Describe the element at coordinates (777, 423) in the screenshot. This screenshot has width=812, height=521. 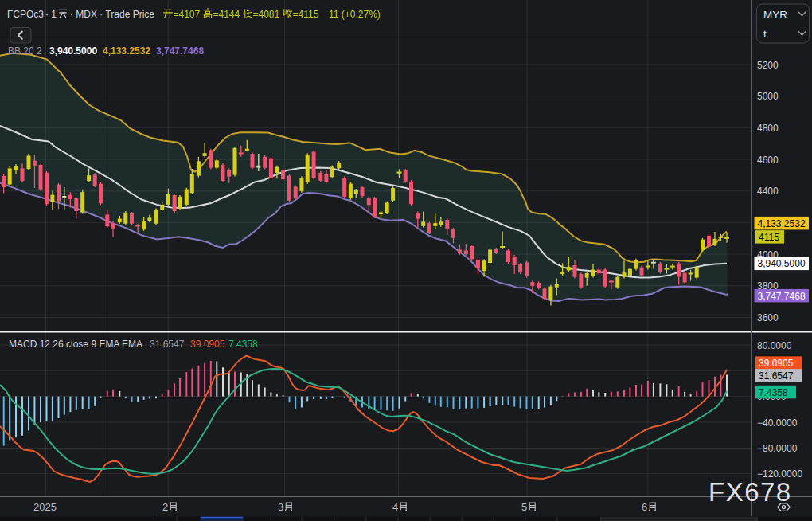
I see `svg-text: −40.0000` at that location.